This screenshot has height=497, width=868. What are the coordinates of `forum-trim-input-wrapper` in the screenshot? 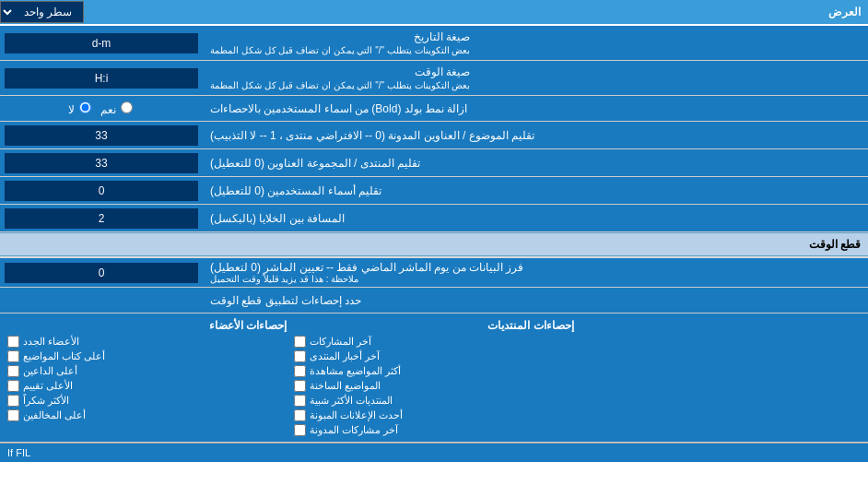 It's located at (101, 162).